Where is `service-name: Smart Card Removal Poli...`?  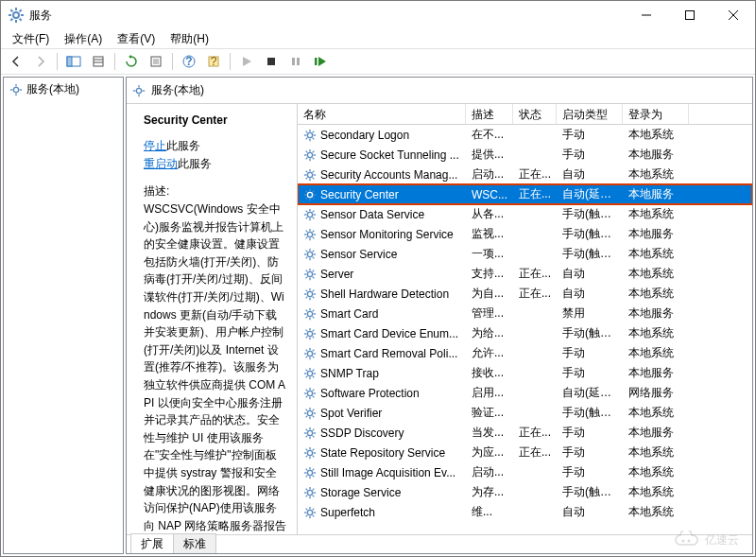 service-name: Smart Card Removal Poli... is located at coordinates (389, 354).